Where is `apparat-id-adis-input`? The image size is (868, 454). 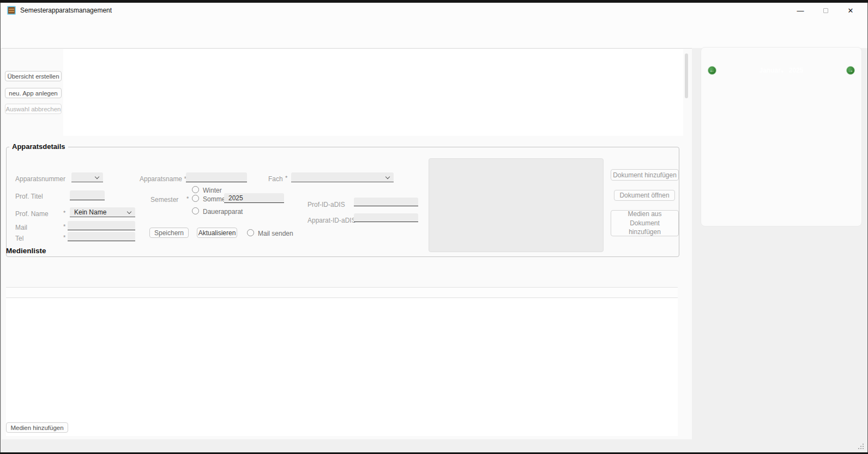
apparat-id-adis-input is located at coordinates (386, 218).